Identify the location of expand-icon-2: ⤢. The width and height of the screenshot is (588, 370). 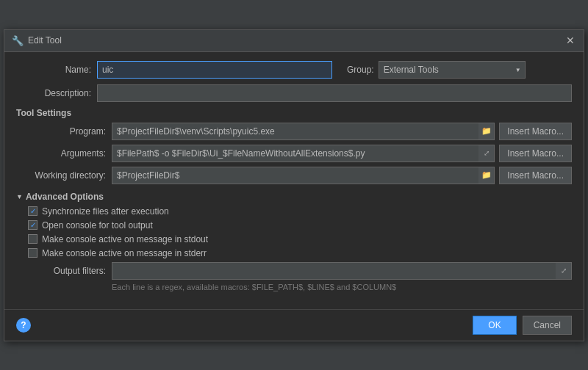
(564, 270).